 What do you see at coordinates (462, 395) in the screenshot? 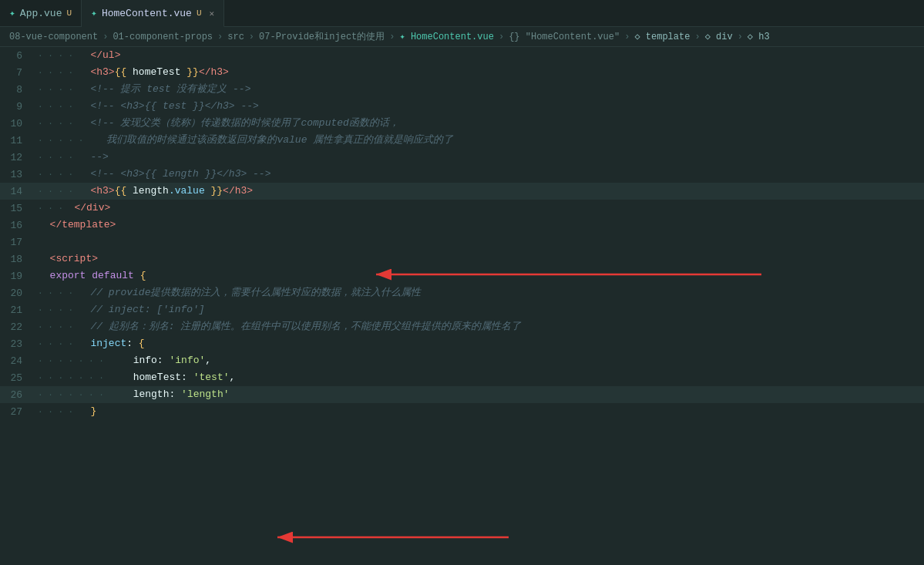
I see `code-line-26: 26 · · · · · · · length: 'length'` at bounding box center [462, 395].